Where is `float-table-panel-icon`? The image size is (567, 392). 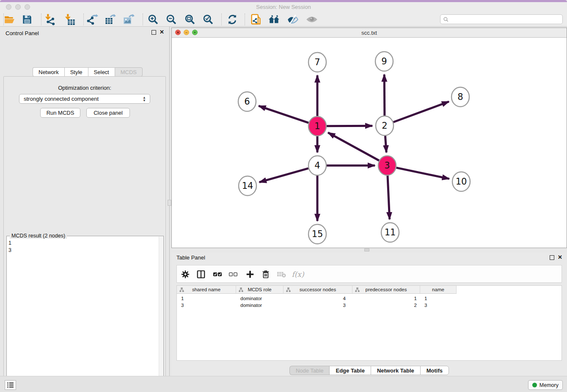
float-table-panel-icon is located at coordinates (552, 257).